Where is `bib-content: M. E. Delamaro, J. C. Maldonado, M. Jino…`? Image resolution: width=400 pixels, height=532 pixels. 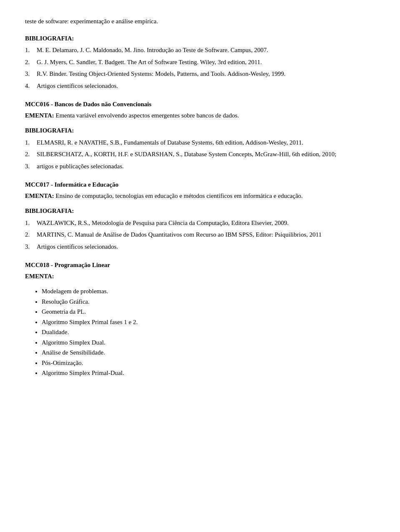 bib-content: M. E. Delamaro, J. C. Maldonado, M. Jino… is located at coordinates (206, 50).